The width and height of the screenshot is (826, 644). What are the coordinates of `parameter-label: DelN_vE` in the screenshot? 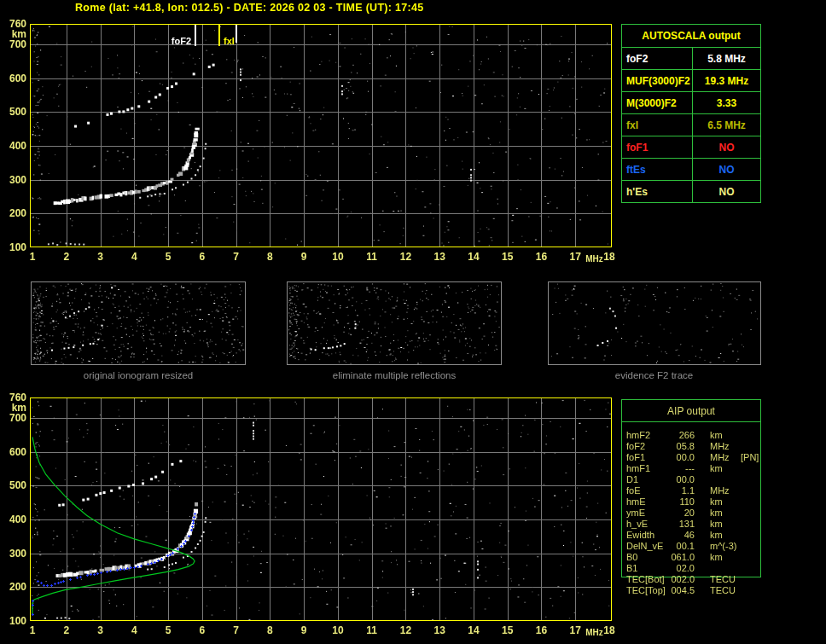 It's located at (648, 546).